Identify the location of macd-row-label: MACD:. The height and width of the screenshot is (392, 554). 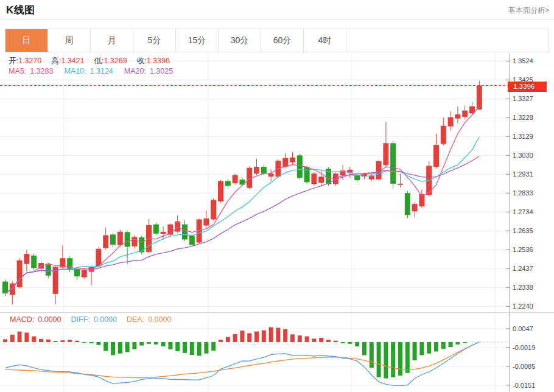
(22, 320).